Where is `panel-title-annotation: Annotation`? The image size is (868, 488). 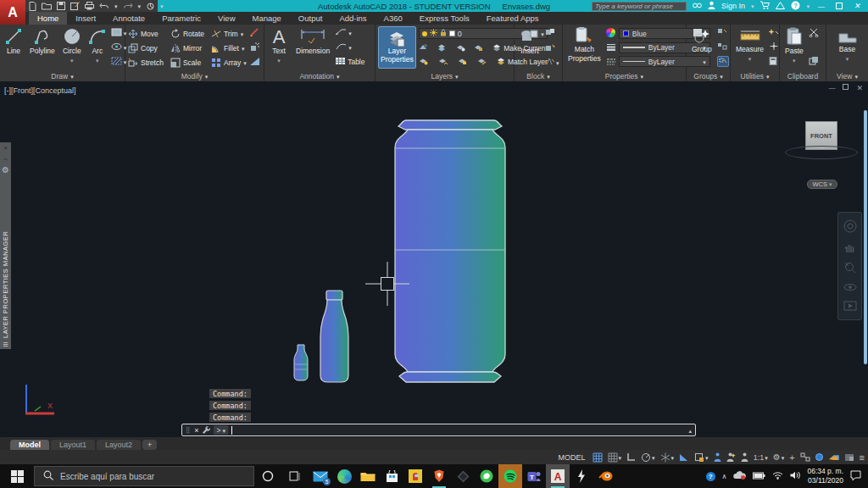
panel-title-annotation: Annotation is located at coordinates (320, 76).